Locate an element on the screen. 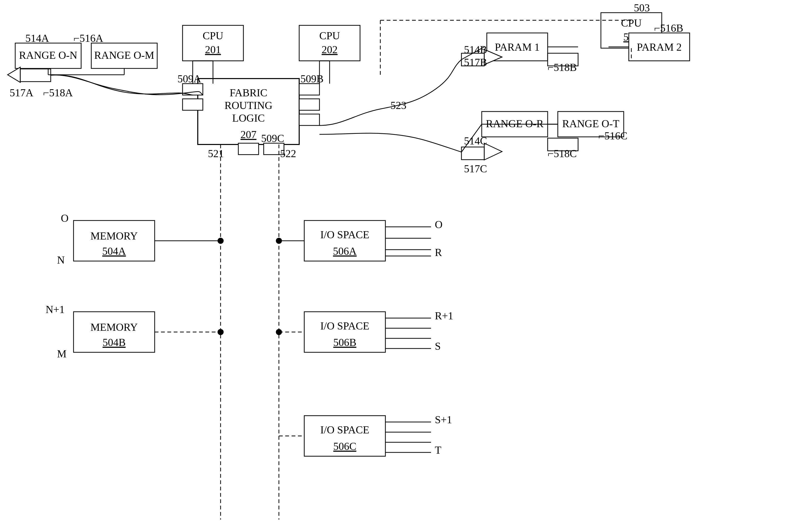 The height and width of the screenshot is (532, 787). label-S1: S+1 is located at coordinates (444, 420).